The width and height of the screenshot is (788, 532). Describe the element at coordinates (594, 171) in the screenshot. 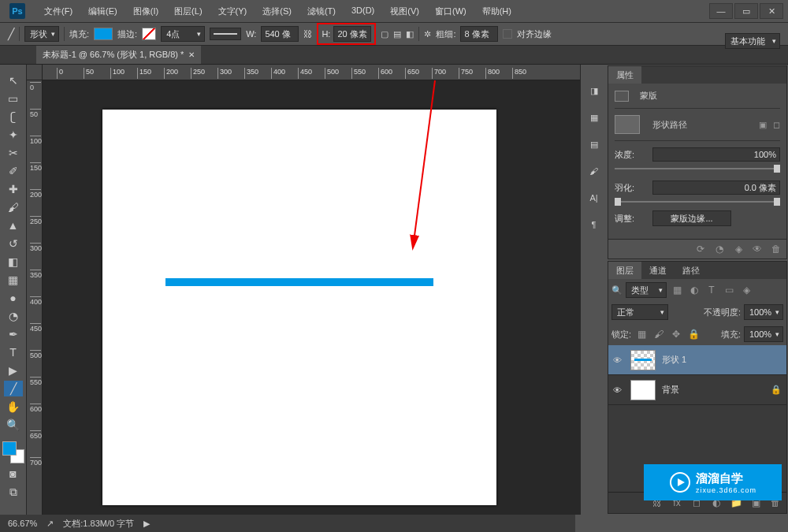

I see `brush-panel-icon: 🖌` at that location.